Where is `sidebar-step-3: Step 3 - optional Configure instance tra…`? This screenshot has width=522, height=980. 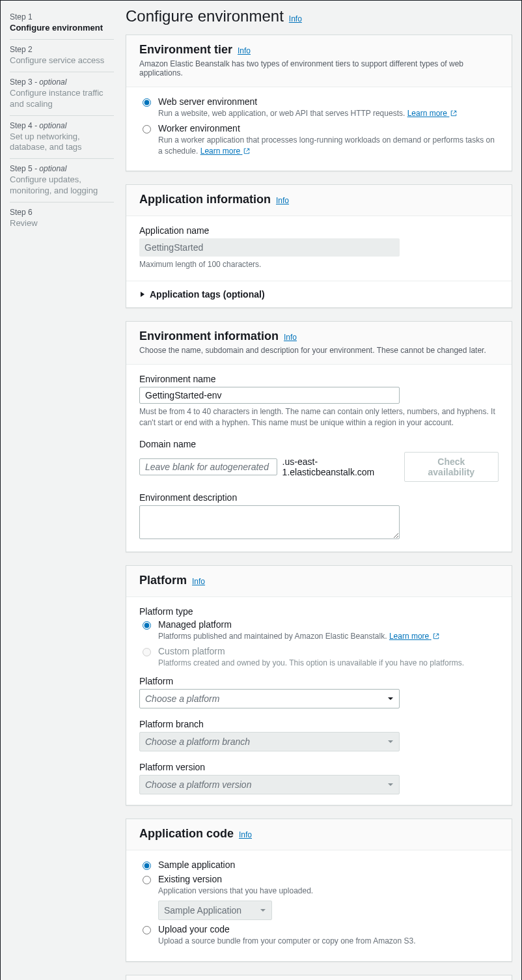 sidebar-step-3: Step 3 - optional Configure instance tra… is located at coordinates (62, 94).